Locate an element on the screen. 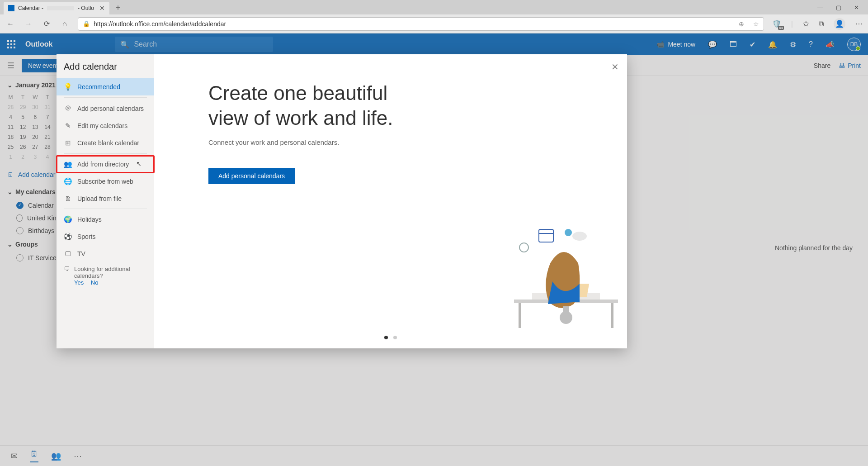 The image size is (868, 466). sidebar-separator is located at coordinates (105, 209).